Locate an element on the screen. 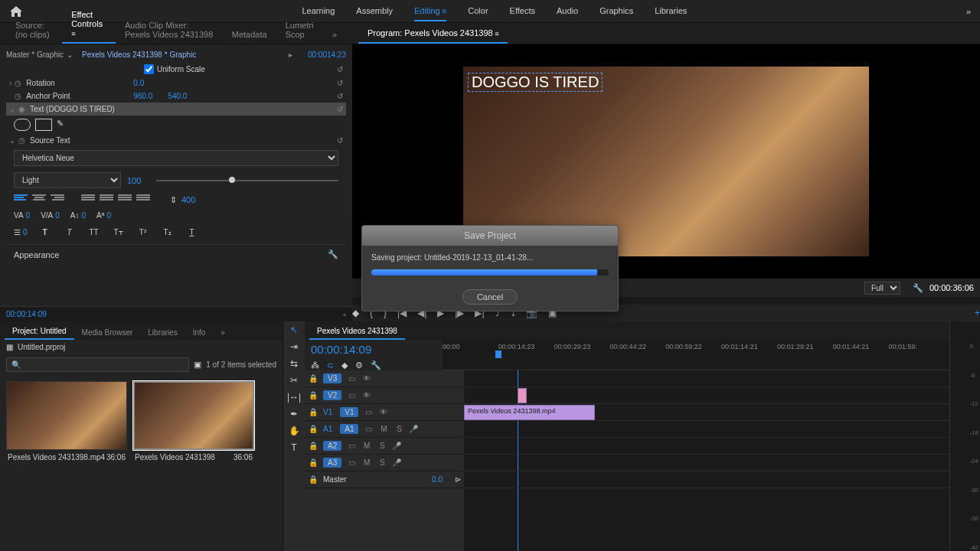  pen-tool-icon: ✒ is located at coordinates (294, 414).